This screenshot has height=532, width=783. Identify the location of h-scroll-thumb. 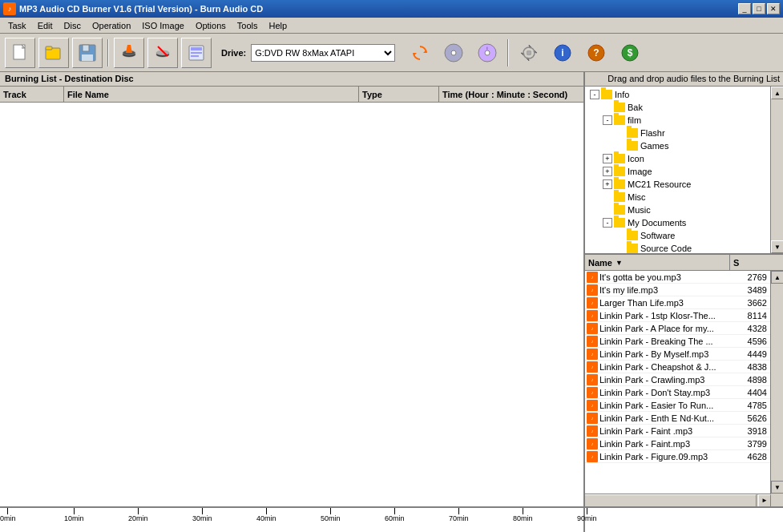
(671, 501).